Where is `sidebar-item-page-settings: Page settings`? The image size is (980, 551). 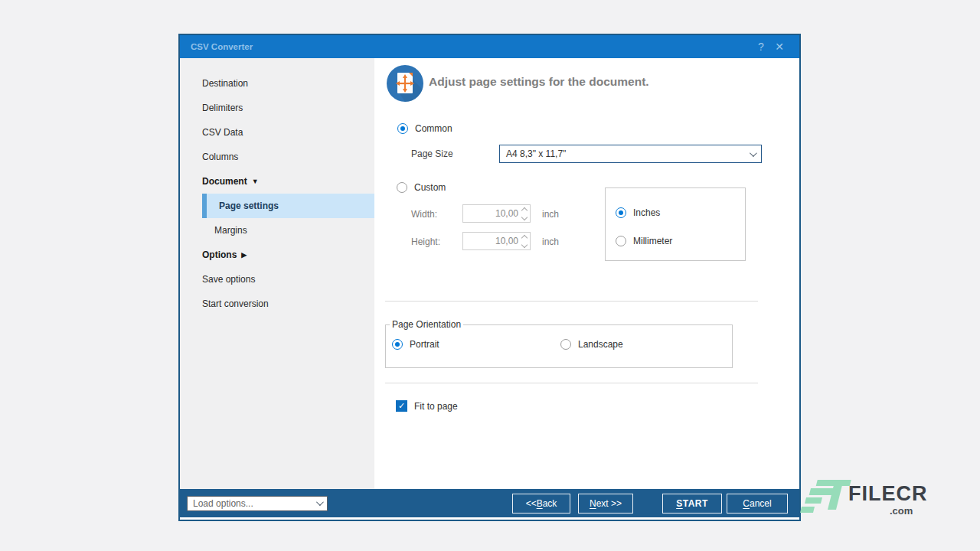
sidebar-item-page-settings: Page settings is located at coordinates (288, 206).